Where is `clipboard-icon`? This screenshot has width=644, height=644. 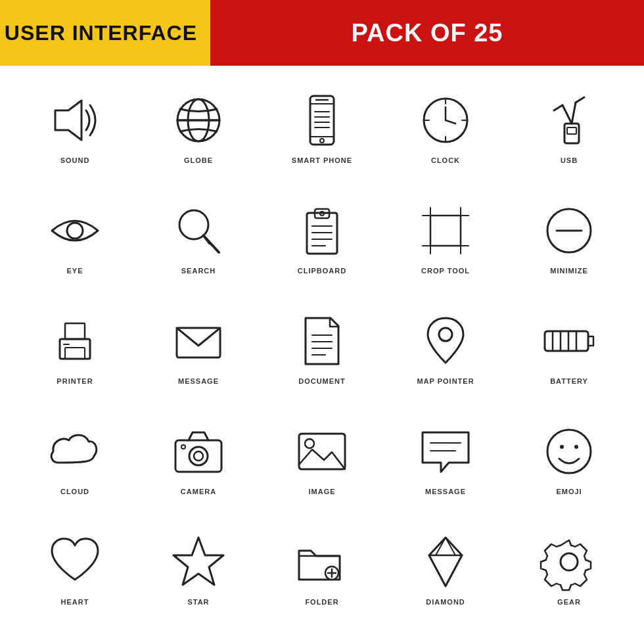 clipboard-icon is located at coordinates (322, 231).